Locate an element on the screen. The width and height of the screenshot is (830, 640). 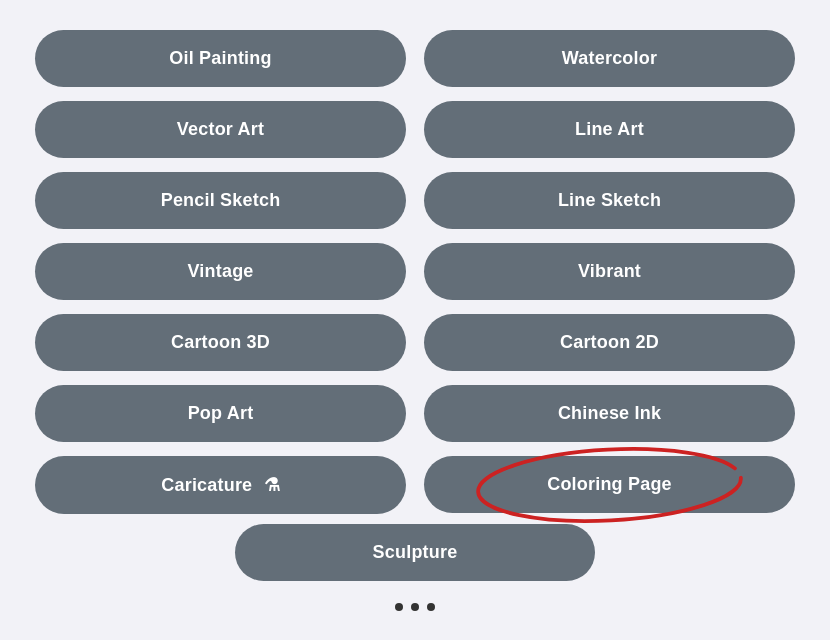
line-sketch-button: Line Sketch is located at coordinates (610, 200).